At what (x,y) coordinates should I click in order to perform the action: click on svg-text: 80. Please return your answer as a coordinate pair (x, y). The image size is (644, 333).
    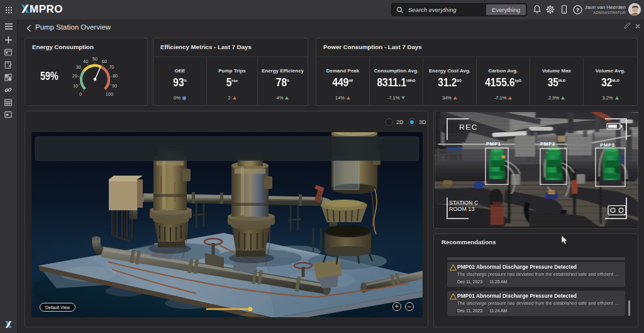
    Looking at the image, I should click on (115, 76).